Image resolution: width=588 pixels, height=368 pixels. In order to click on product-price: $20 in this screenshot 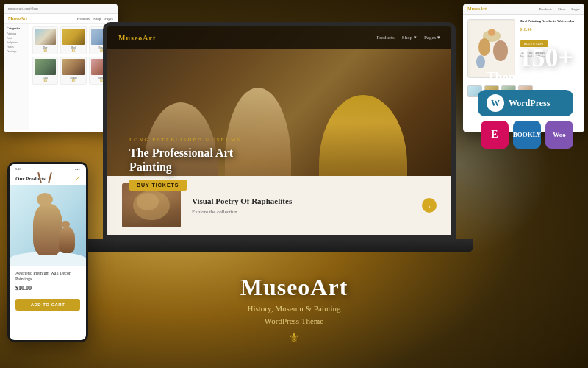, I will do `click(46, 81)`.